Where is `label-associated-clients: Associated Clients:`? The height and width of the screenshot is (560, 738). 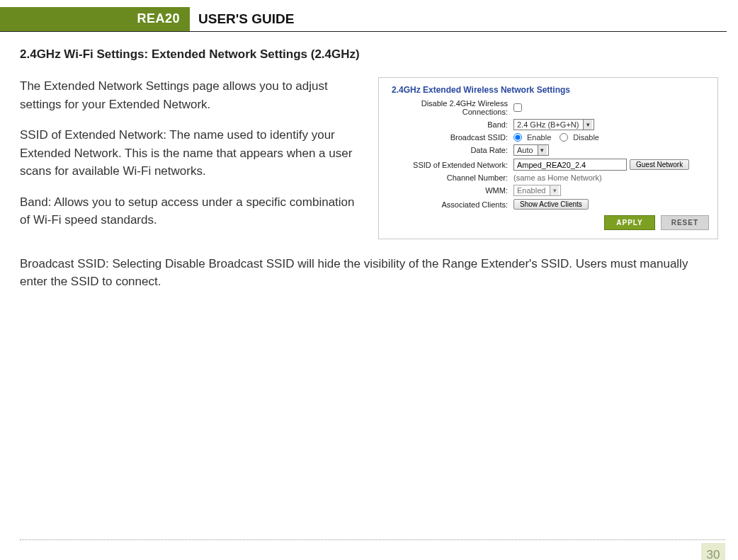 label-associated-clients: Associated Clients: is located at coordinates (450, 205).